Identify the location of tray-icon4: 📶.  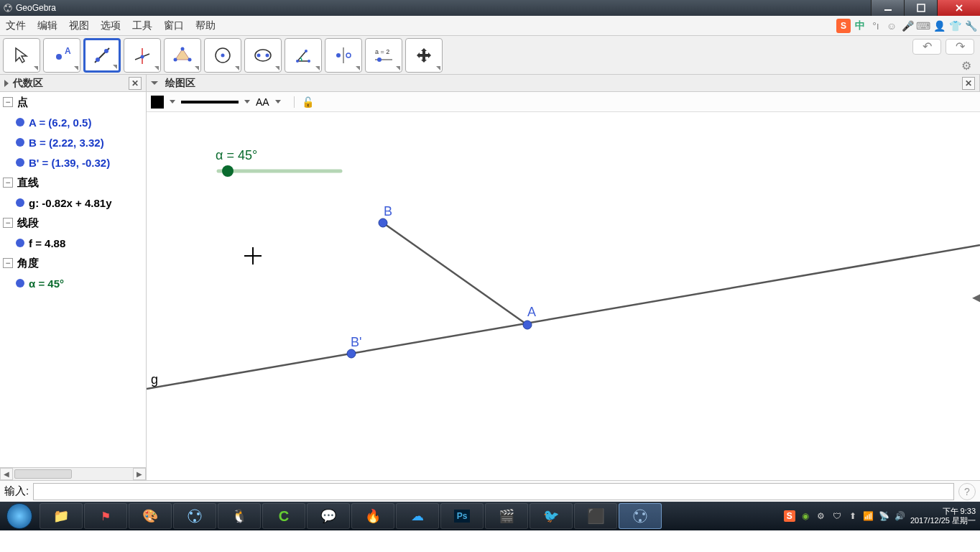
(869, 516).